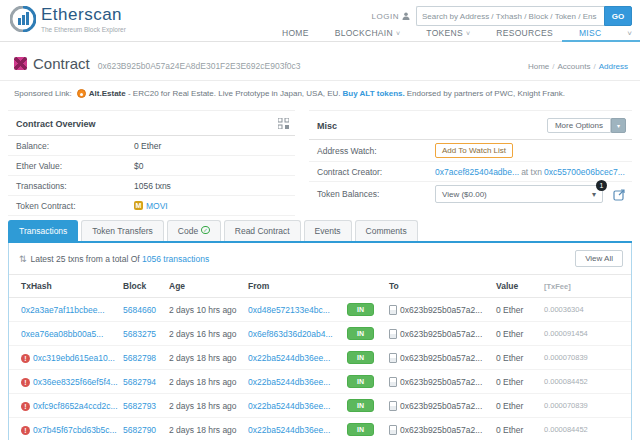 The image size is (640, 440). Describe the element at coordinates (23, 259) in the screenshot. I see `sort-icon: ⇅` at that location.